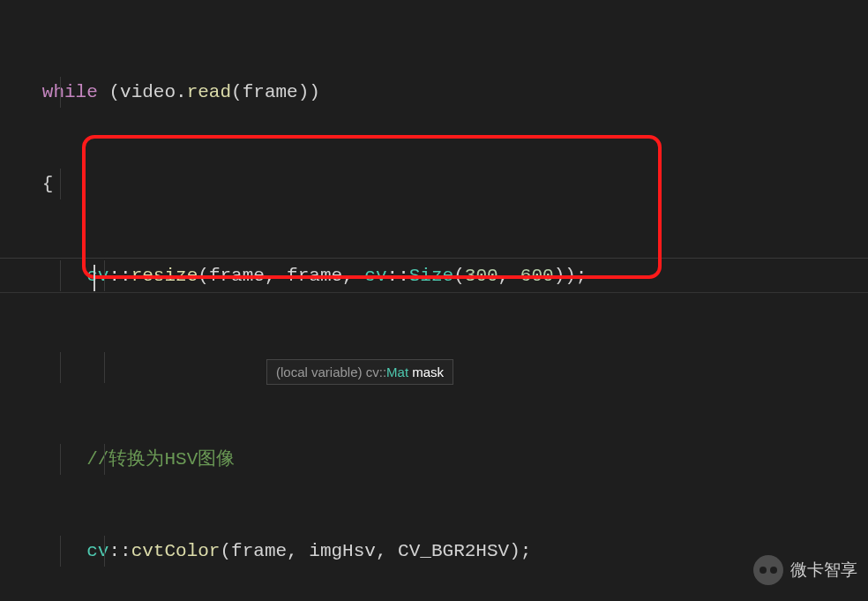  What do you see at coordinates (321, 372) in the screenshot?
I see `tooltip-prefix: (local variable)` at bounding box center [321, 372].